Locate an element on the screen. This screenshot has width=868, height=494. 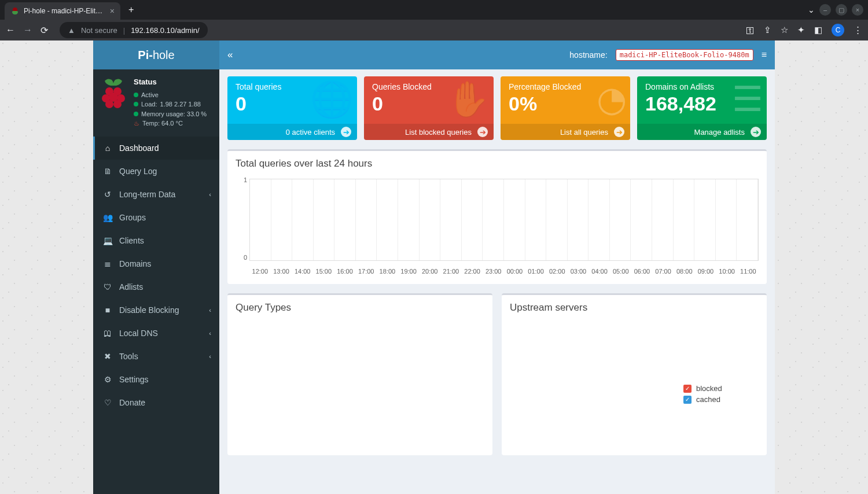
file-icon: 🗎 is located at coordinates (108, 171).